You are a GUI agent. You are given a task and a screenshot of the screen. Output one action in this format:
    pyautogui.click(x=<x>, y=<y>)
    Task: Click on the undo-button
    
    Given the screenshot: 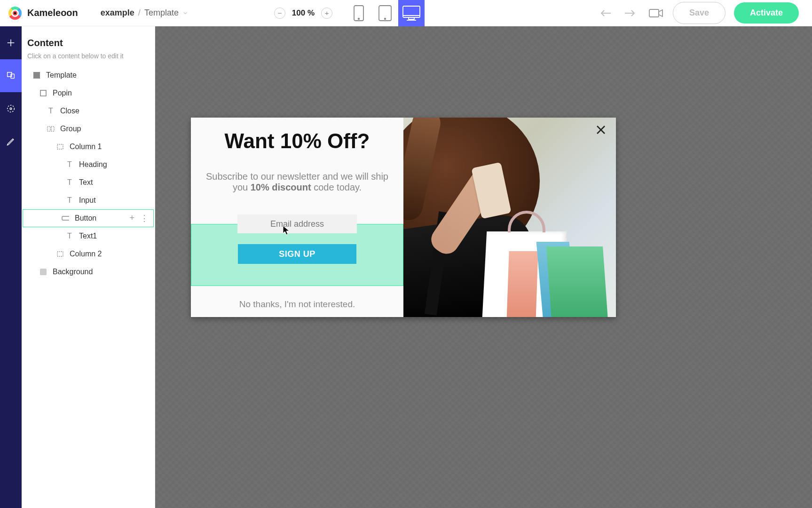 What is the action you would take?
    pyautogui.click(x=605, y=13)
    